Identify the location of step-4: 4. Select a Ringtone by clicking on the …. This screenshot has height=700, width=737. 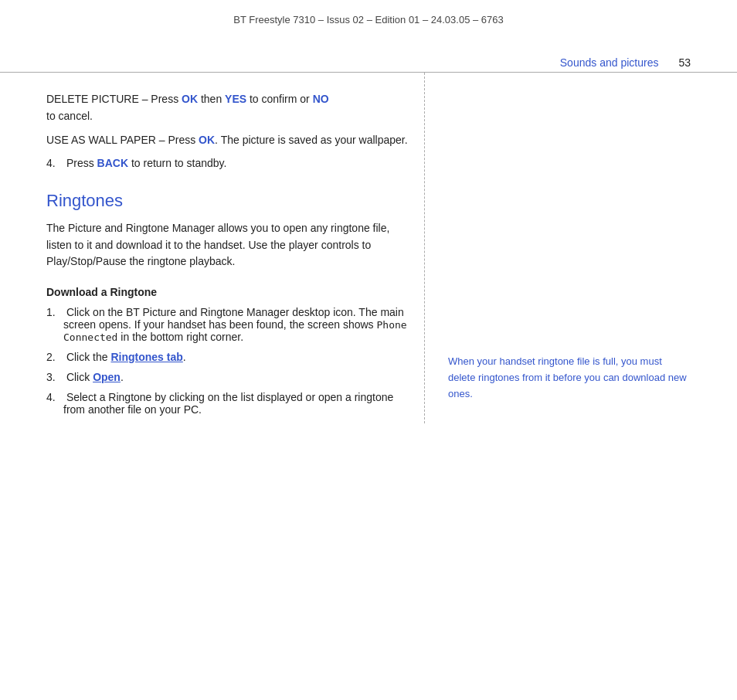
(227, 403).